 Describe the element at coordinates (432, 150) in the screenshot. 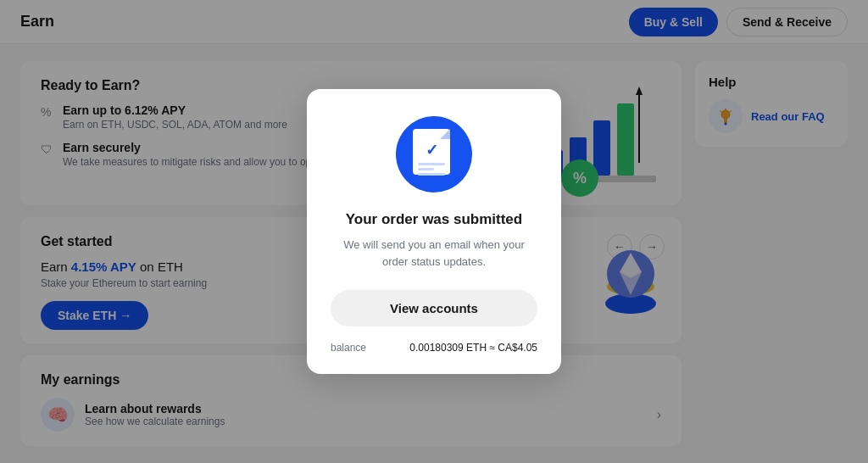

I see `checkmark-icon: ✓` at that location.